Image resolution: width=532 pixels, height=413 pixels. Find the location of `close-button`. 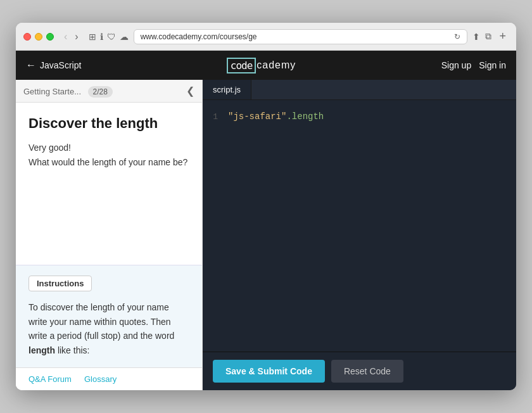

close-button is located at coordinates (27, 37).